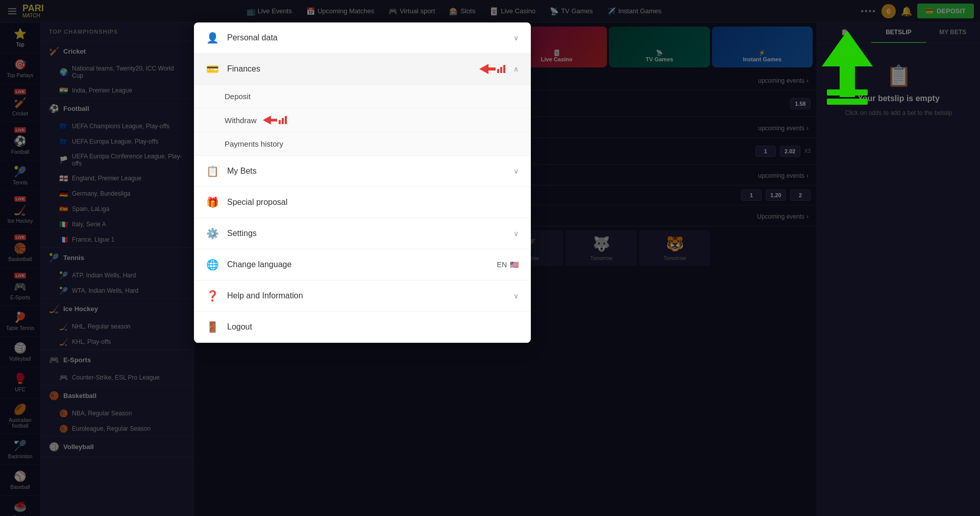 The width and height of the screenshot is (980, 516). What do you see at coordinates (514, 265) in the screenshot?
I see `us-flag-icon: 🇺🇸` at bounding box center [514, 265].